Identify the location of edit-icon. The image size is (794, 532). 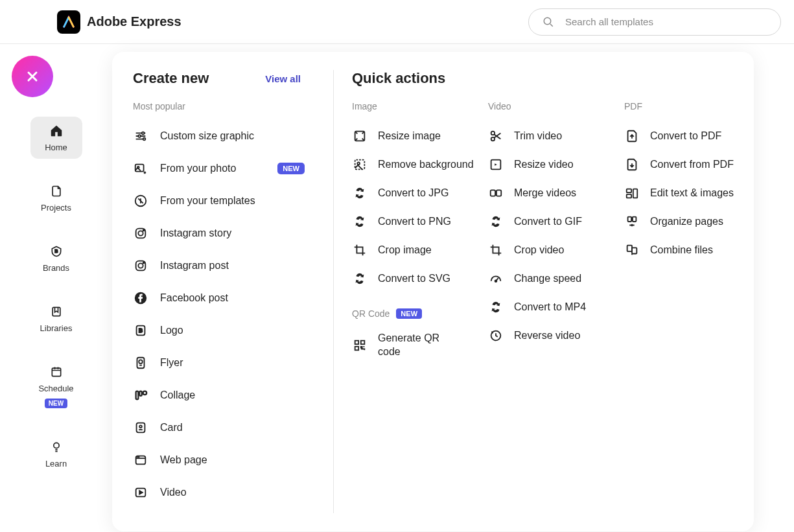
(632, 193).